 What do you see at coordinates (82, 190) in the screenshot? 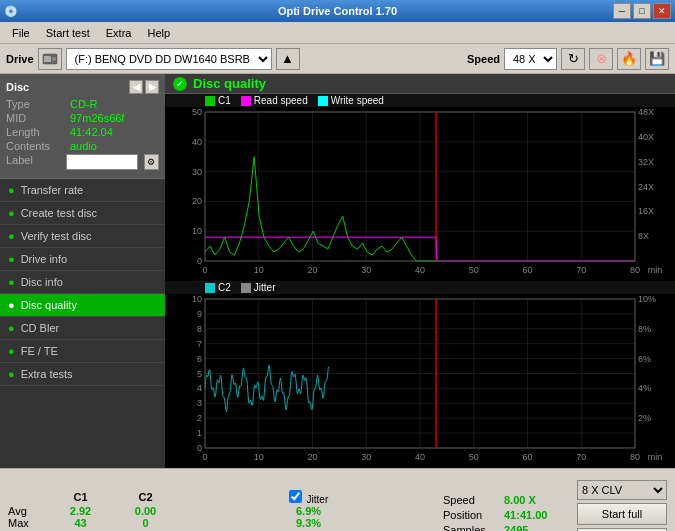
I see `sidebar-btn-transfer-rate: ●Transfer rate` at bounding box center [82, 190].